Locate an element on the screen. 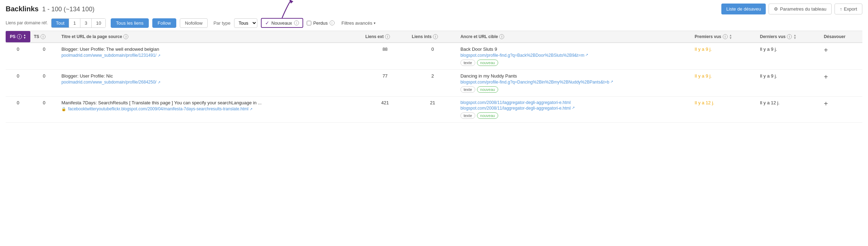 The height and width of the screenshot is (246, 868). cell-premiers-vus: Il y a 12 j. is located at coordinates (723, 110).